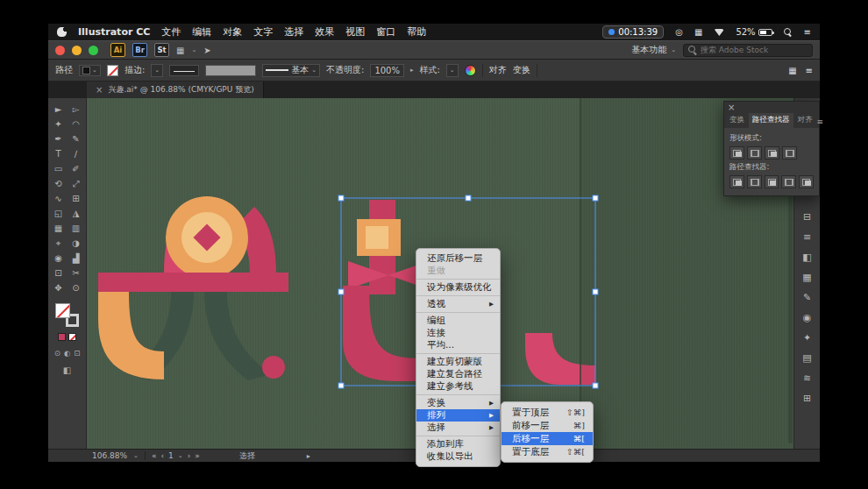 This screenshot has width=868, height=489. What do you see at coordinates (458, 444) in the screenshot?
I see `menu-item-add-to-library: 添加到库` at bounding box center [458, 444].